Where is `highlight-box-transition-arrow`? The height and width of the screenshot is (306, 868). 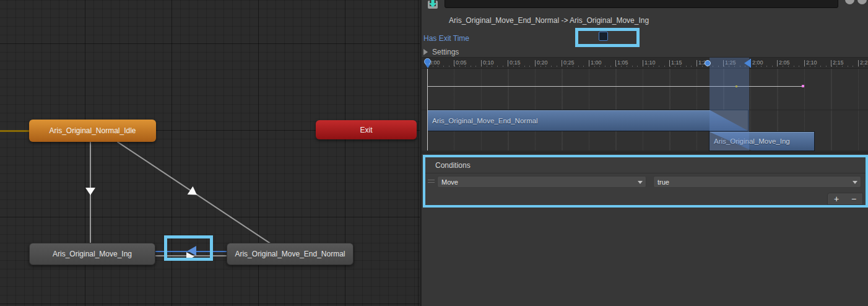
highlight-box-transition-arrow is located at coordinates (188, 248).